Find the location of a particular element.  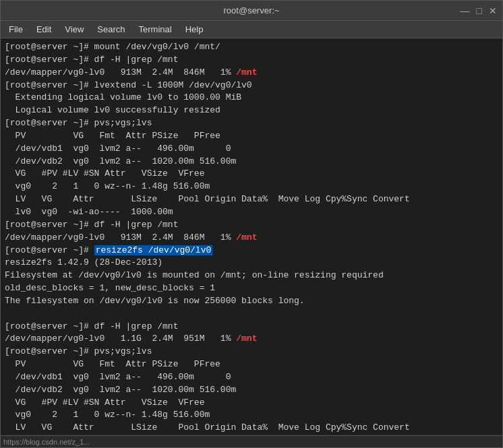

window-controls: — □ ✕ is located at coordinates (479, 11).